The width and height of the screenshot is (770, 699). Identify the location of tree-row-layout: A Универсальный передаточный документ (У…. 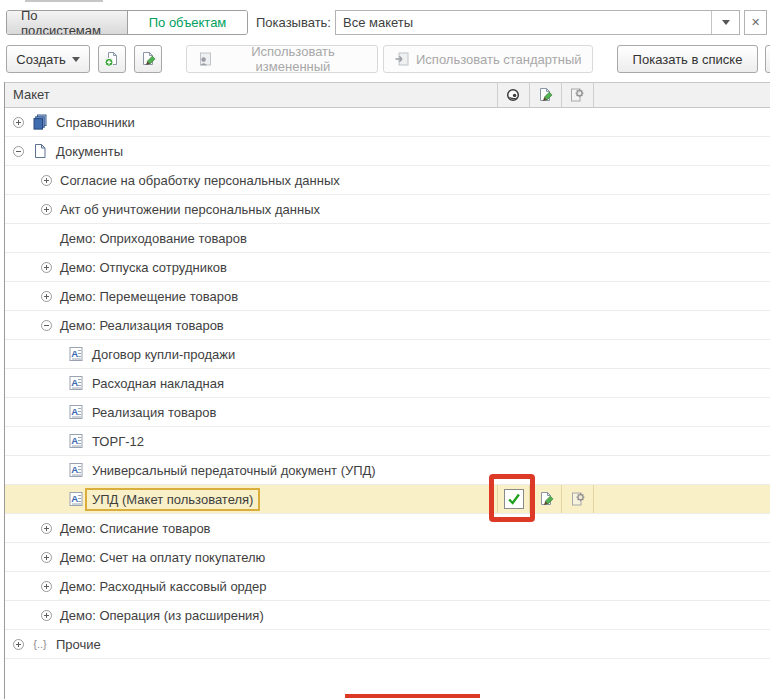
(388, 470).